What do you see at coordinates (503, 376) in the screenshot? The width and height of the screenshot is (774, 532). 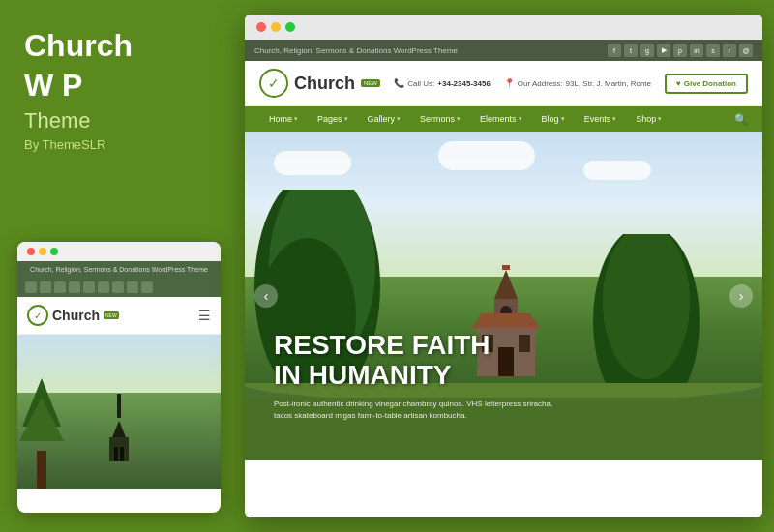 I see `hero-text-overlay: RESTORE FAITH IN HUMANITY Post-ironic au…` at bounding box center [503, 376].